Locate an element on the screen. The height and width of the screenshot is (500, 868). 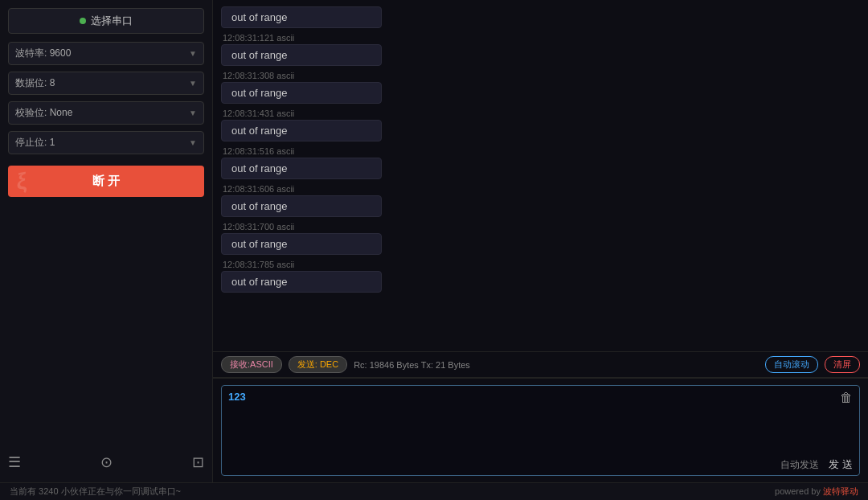
message-row: out of range is located at coordinates (540, 18).